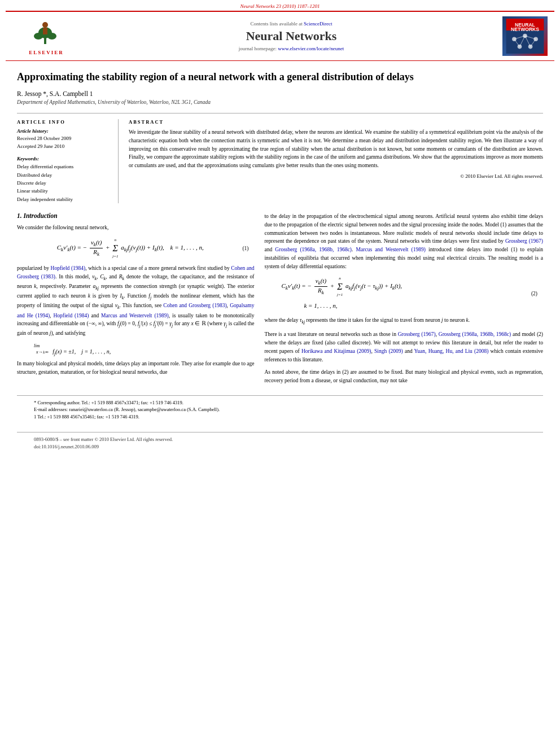 Image resolution: width=560 pixels, height=747 pixels. I want to click on journal-homepage: journal homepage: www.elsevier.com/locat…, so click(291, 49).